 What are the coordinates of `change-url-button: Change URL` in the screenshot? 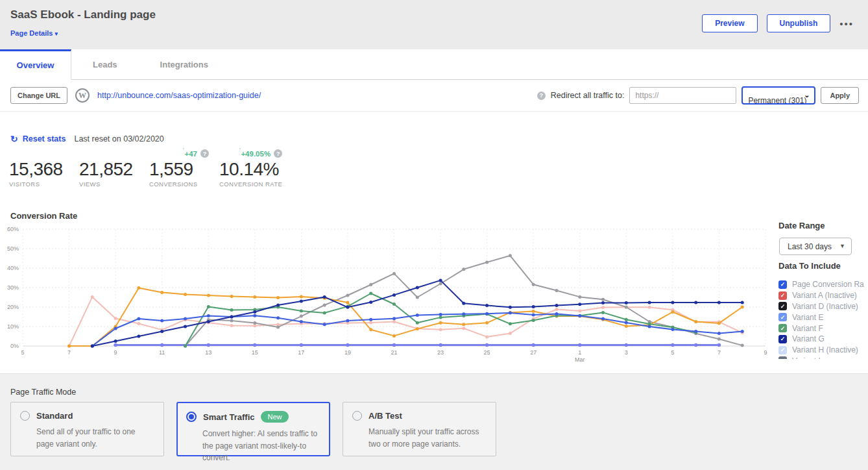 It's located at (39, 95).